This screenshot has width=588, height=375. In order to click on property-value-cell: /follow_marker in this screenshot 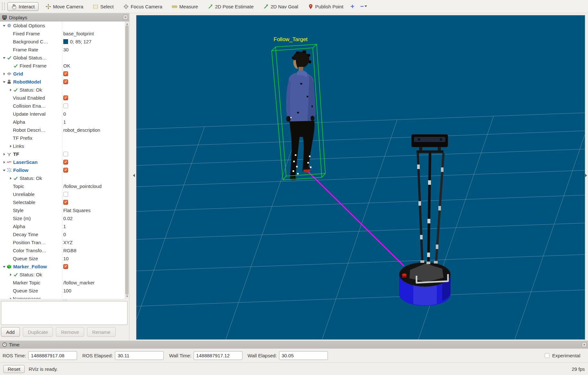, I will do `click(94, 283)`.